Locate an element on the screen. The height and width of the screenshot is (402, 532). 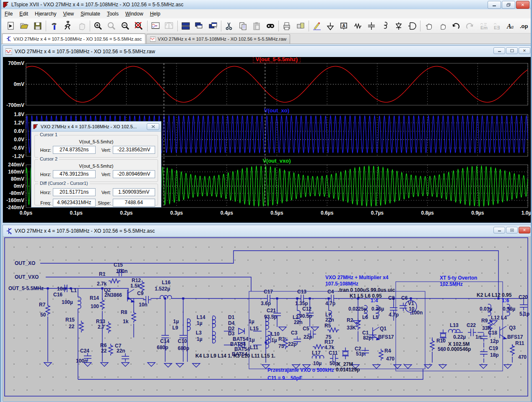
component-label: 100 is located at coordinates (95, 306).